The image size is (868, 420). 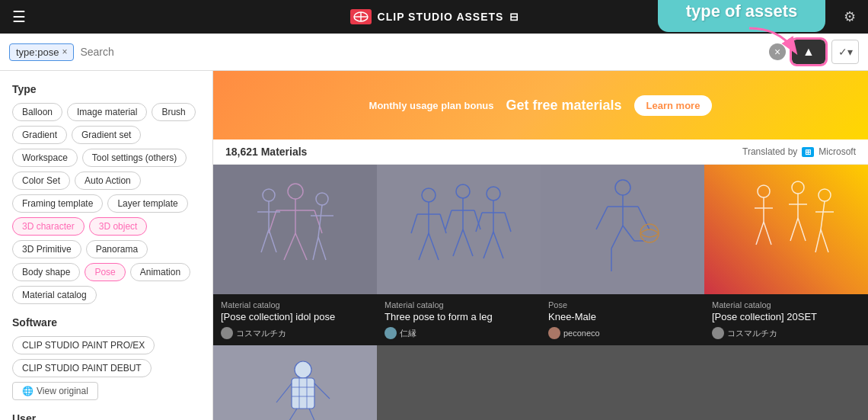 What do you see at coordinates (55, 295) in the screenshot?
I see `filter-material-catalog: Material catalog` at bounding box center [55, 295].